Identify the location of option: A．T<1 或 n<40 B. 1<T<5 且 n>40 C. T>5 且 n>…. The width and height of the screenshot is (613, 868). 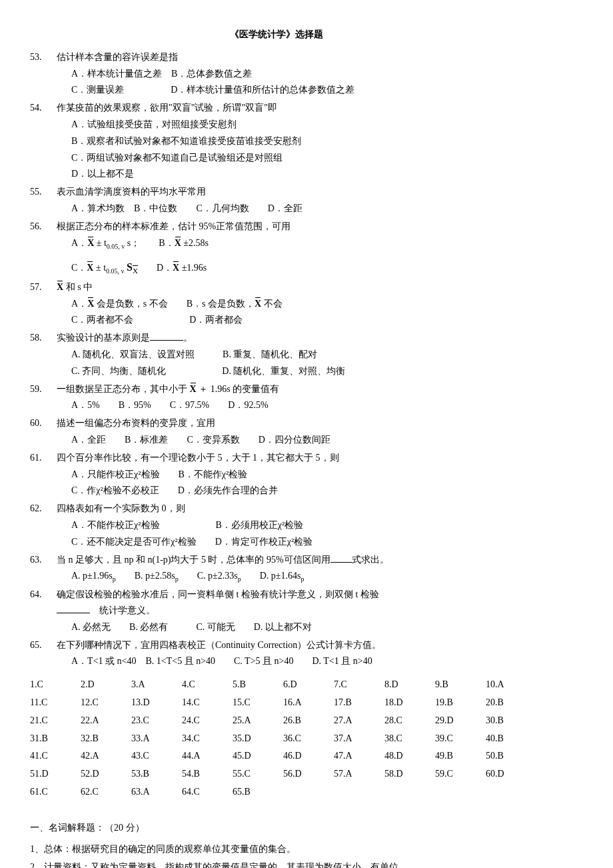
(297, 661).